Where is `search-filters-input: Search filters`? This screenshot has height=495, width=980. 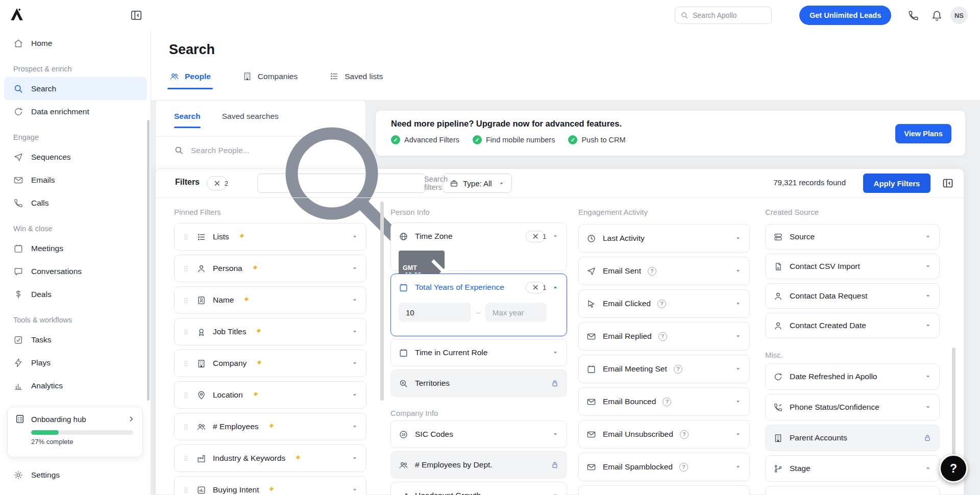
search-filters-input: Search filters is located at coordinates (341, 183).